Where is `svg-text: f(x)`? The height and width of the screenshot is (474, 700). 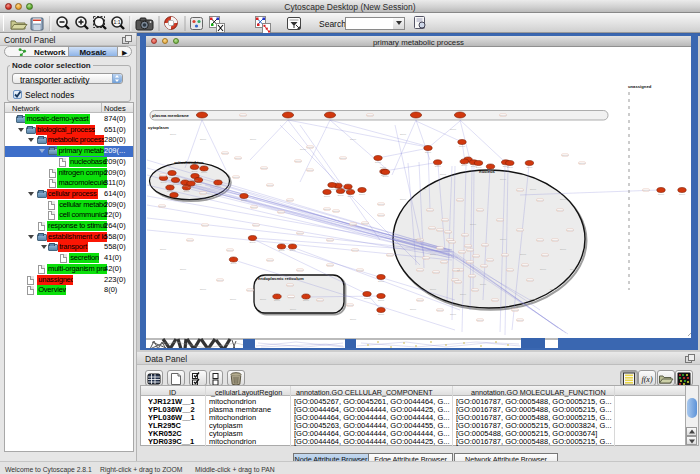 svg-text: f(x) is located at coordinates (646, 380).